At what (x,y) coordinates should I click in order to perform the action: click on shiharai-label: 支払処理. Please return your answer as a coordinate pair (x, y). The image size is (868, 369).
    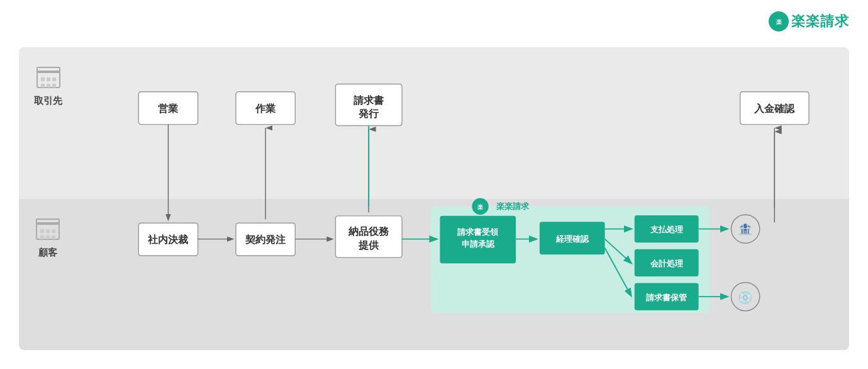
    Looking at the image, I should click on (667, 229).